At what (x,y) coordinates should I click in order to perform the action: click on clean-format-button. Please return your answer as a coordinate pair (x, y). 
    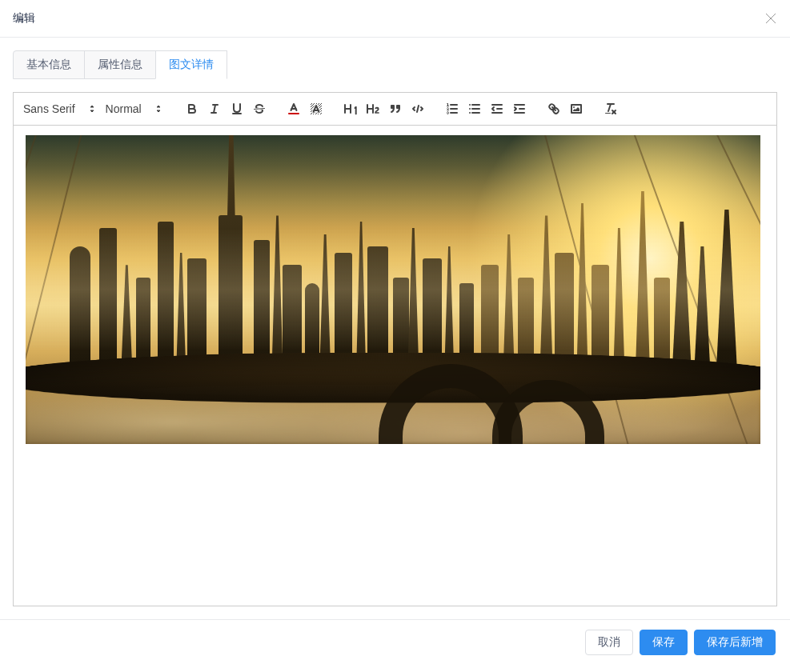
    Looking at the image, I should click on (611, 109).